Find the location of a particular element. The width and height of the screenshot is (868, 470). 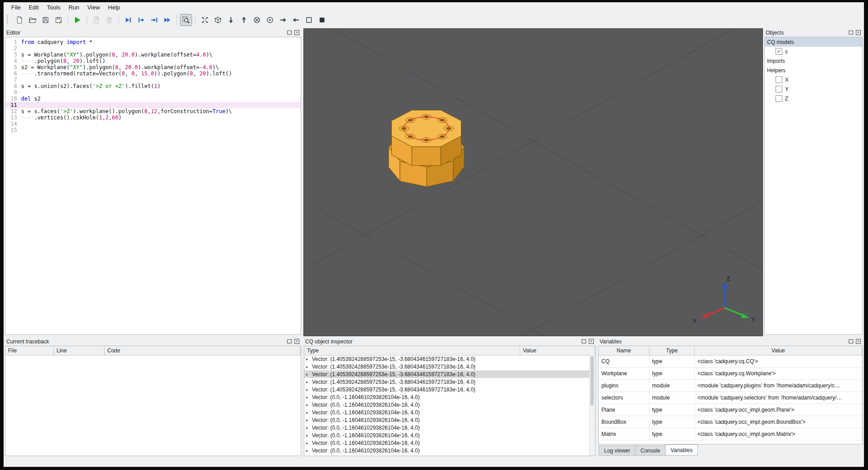

debug-continue-button is located at coordinates (167, 20).